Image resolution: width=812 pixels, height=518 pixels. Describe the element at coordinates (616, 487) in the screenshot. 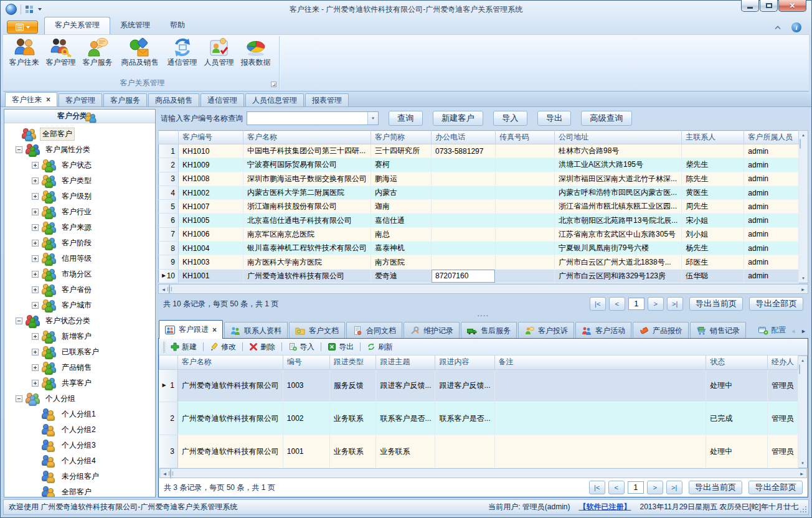

I see `prev-page-button: <` at that location.